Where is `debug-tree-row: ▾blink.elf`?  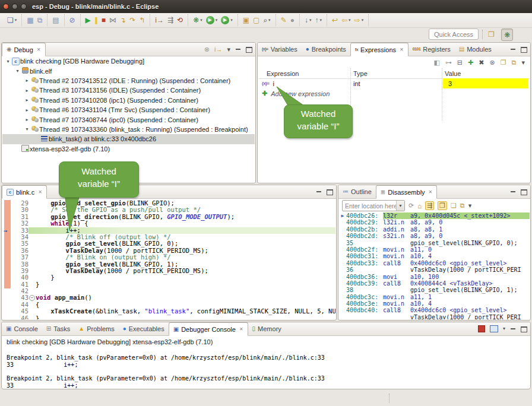
debug-tree-row: ▾blink.elf is located at coordinates (128, 71).